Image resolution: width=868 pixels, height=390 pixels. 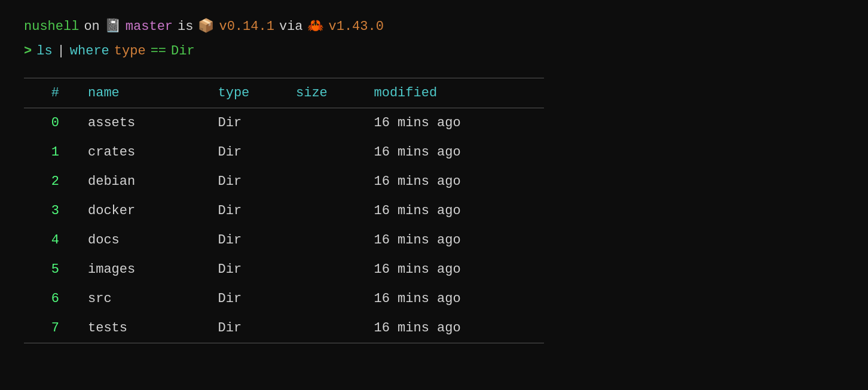 I want to click on cell-num: 1, so click(x=50, y=152).